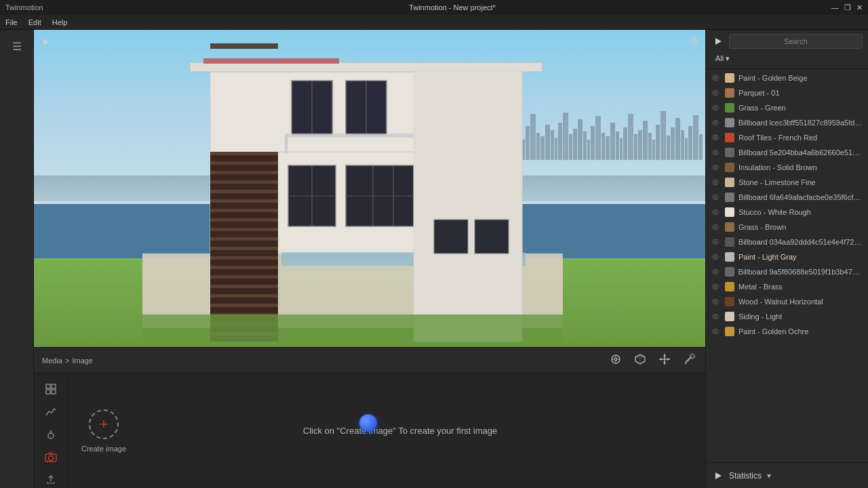 The width and height of the screenshot is (868, 488). I want to click on material-item-parquet-01: Parquet - 01, so click(787, 93).